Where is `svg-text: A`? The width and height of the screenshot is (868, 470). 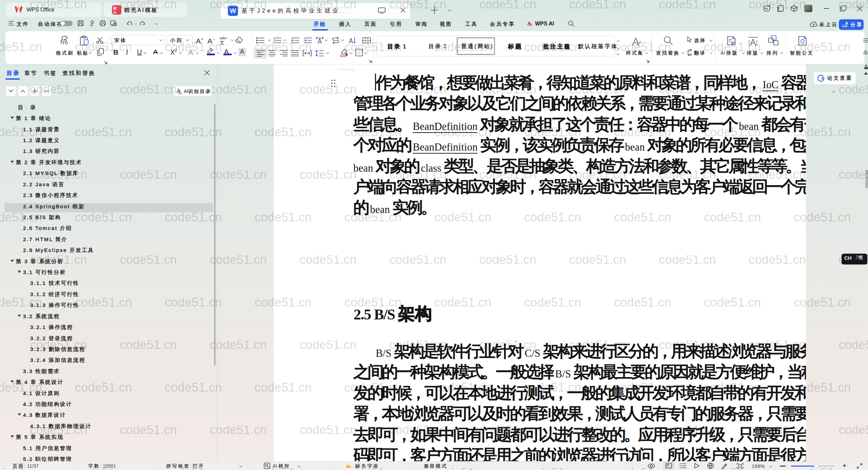
svg-text: A is located at coordinates (691, 55).